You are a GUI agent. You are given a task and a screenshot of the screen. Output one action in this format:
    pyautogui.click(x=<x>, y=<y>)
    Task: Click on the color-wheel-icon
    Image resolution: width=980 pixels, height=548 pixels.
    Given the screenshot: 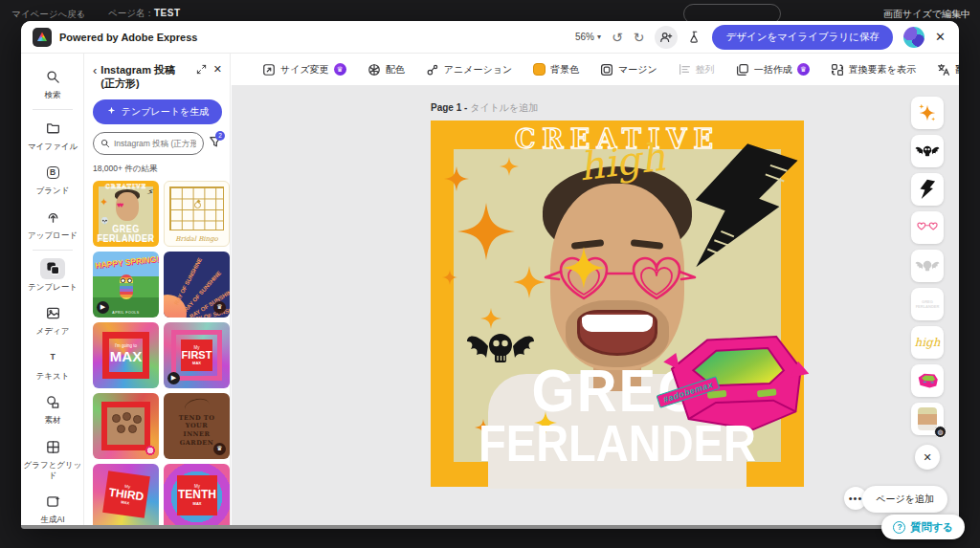 What is the action you would take?
    pyautogui.click(x=374, y=70)
    